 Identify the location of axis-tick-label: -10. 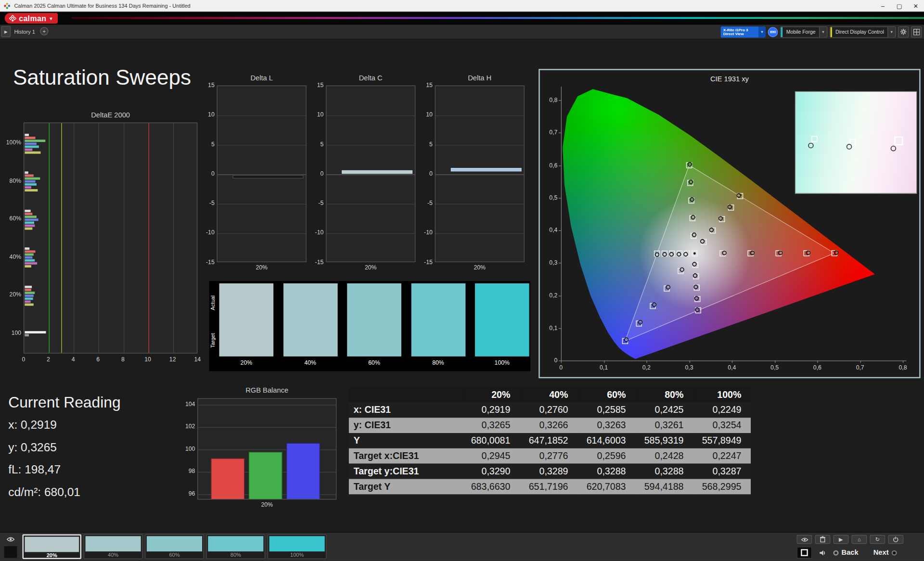
(315, 232).